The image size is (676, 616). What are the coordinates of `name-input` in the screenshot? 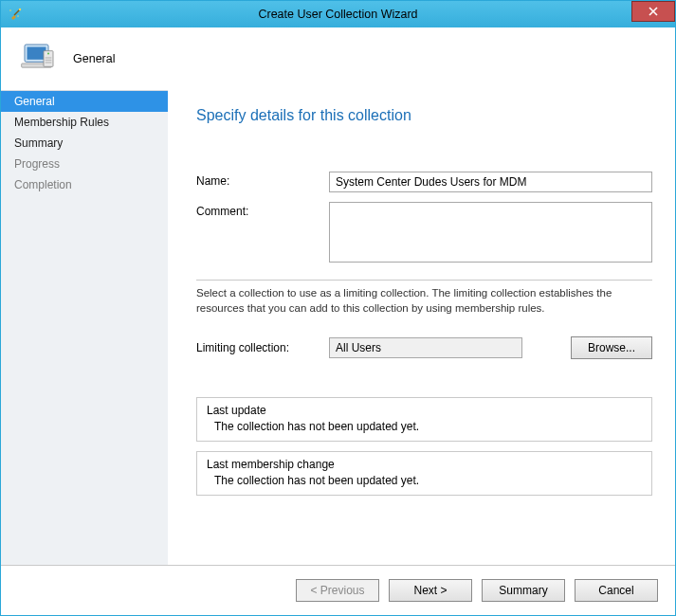 It's located at (491, 182).